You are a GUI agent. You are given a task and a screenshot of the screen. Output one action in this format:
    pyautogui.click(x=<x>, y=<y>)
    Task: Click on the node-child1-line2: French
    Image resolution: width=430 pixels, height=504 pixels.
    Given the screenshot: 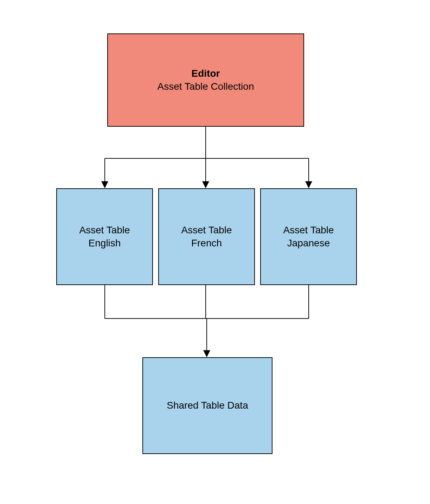 What is the action you would take?
    pyautogui.click(x=207, y=243)
    